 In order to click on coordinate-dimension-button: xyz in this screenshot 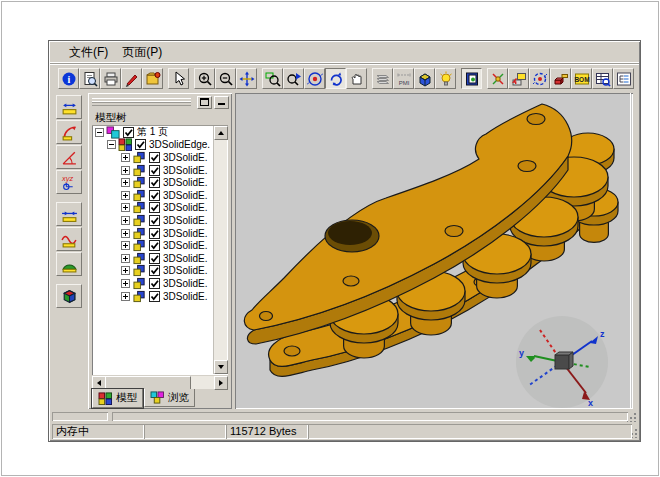, I will do `click(69, 182)`.